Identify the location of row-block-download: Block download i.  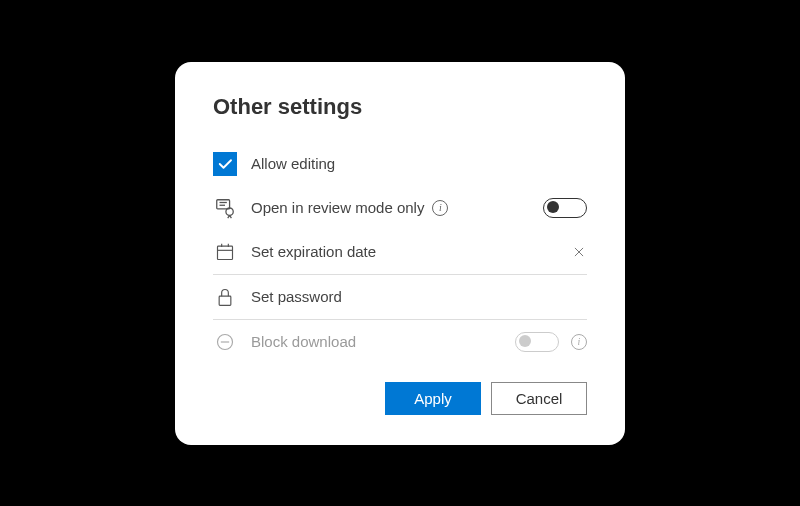
(400, 342).